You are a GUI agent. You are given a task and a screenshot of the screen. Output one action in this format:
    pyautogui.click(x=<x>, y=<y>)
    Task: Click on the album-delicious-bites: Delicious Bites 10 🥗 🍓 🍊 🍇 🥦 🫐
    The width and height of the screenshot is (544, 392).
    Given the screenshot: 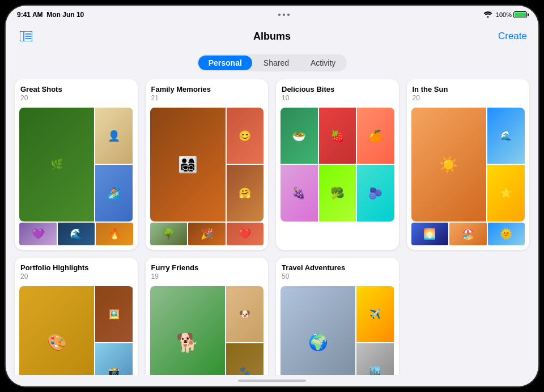 What is the action you would take?
    pyautogui.click(x=338, y=164)
    